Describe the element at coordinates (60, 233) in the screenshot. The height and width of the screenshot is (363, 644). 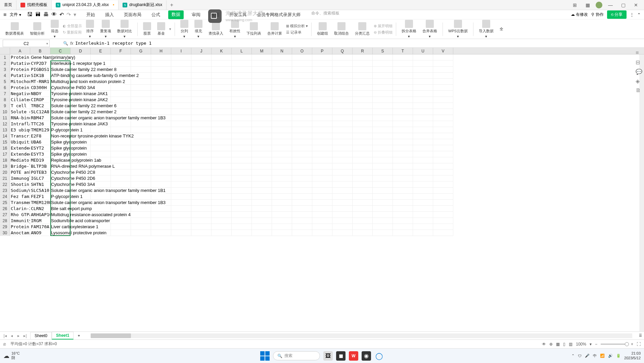
I see `cell: Lysosomal protective protein` at that location.